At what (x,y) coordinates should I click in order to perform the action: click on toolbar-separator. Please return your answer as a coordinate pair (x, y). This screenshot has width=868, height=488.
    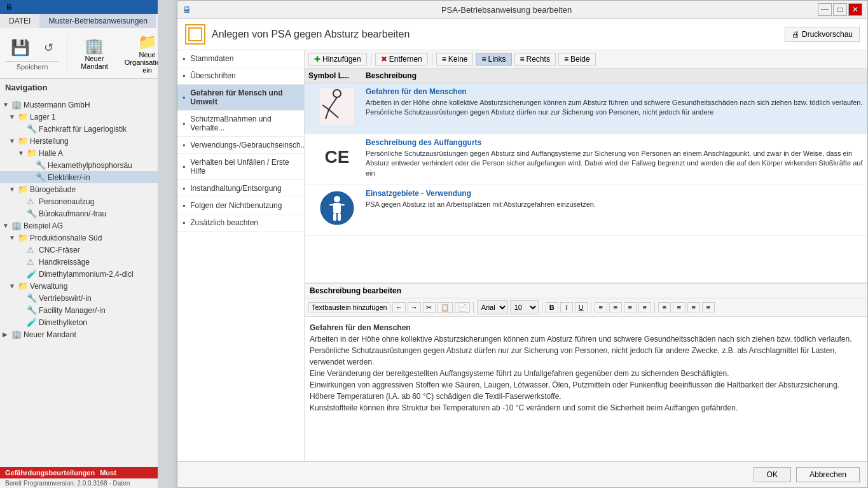
    Looking at the image, I should click on (432, 59).